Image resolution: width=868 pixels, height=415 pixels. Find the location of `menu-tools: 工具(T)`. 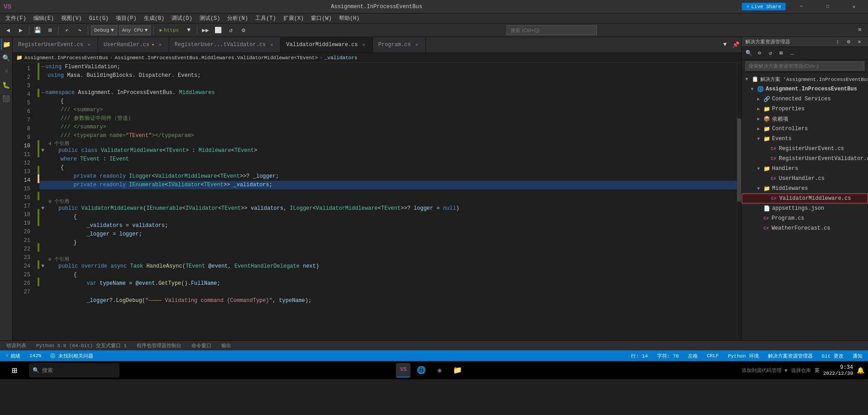

menu-tools: 工具(T) is located at coordinates (266, 18).